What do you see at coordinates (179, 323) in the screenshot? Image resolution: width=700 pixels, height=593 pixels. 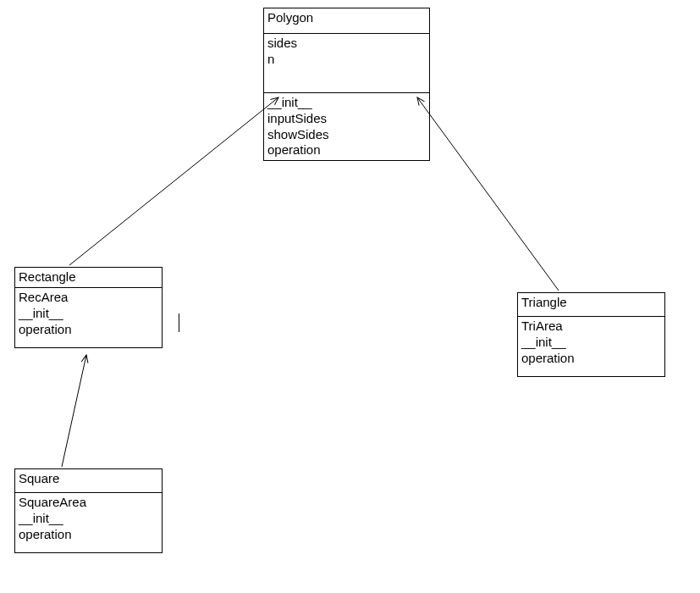 I see `text-cursor-icon` at bounding box center [179, 323].